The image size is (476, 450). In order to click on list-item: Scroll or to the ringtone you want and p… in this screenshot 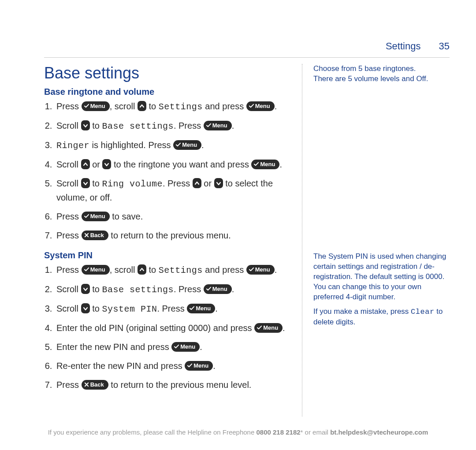, I will do `click(173, 165)`.